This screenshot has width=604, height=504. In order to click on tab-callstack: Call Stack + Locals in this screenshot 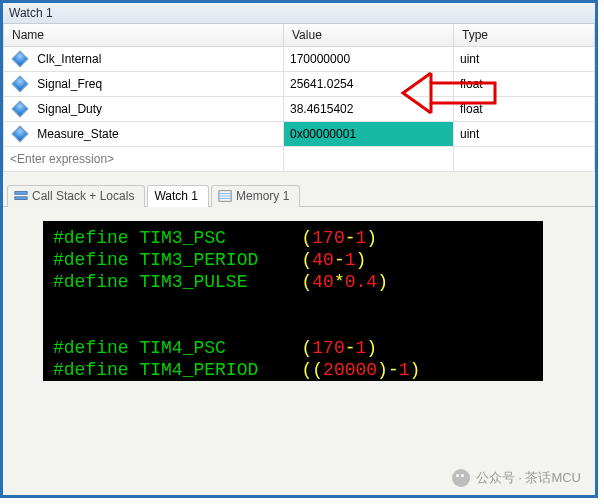, I will do `click(76, 196)`.